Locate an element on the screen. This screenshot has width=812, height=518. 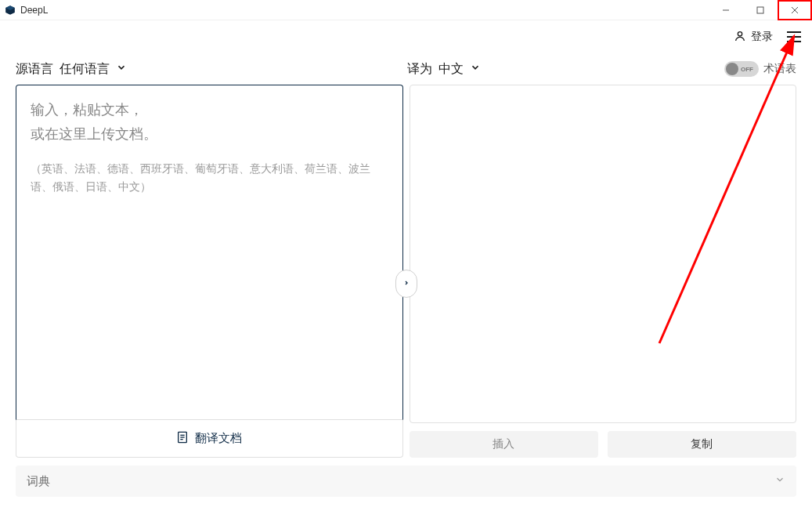
titlebar: DeepL is located at coordinates (406, 10).